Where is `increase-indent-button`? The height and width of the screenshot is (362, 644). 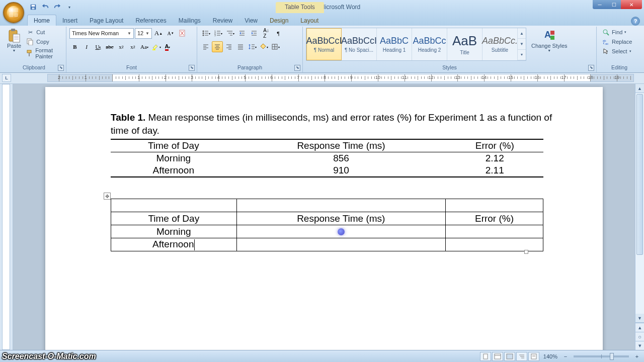 increase-indent-button is located at coordinates (254, 33).